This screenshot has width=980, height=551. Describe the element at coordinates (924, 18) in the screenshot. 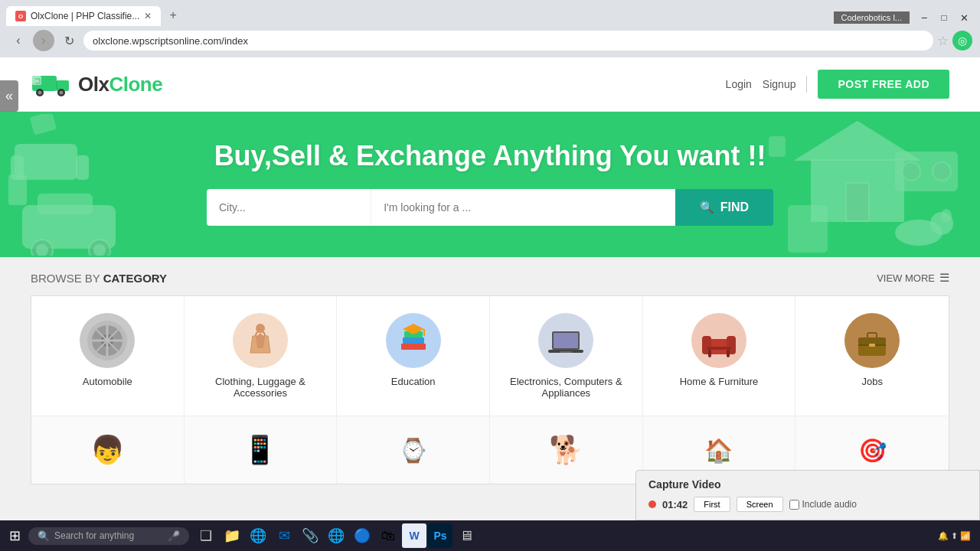

I see `minimize-btn: −` at that location.